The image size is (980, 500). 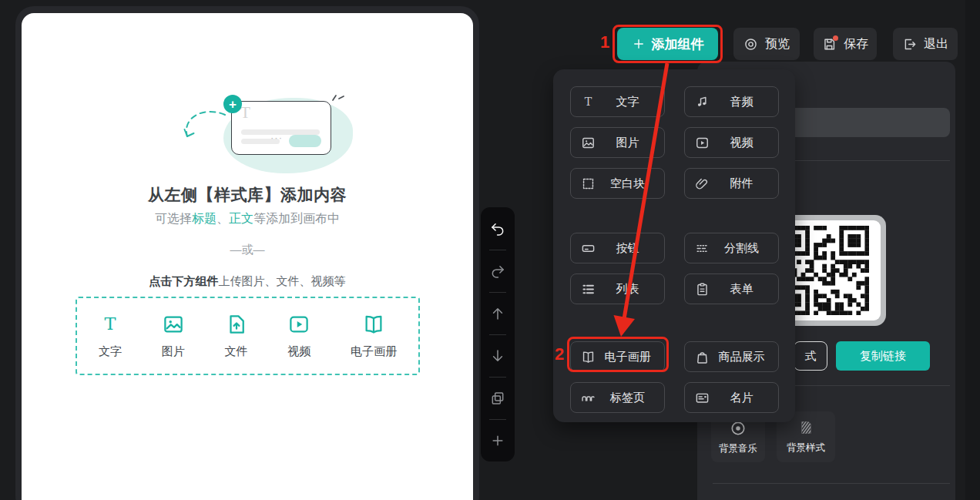 I want to click on upload-item-image: 图片, so click(x=173, y=336).